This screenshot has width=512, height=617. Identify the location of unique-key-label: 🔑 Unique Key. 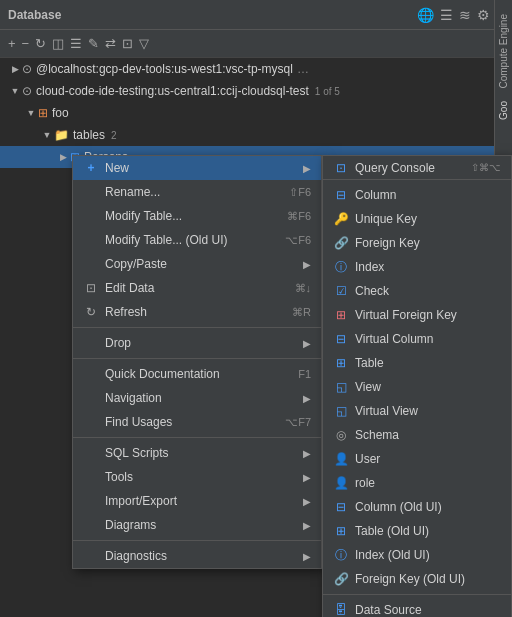
(375, 219).